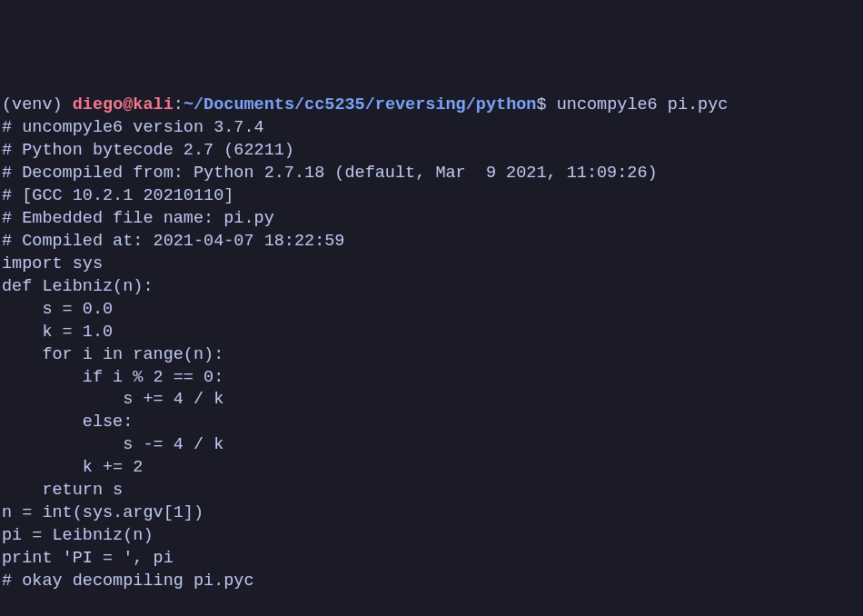 The width and height of the screenshot is (863, 616). What do you see at coordinates (432, 220) in the screenshot?
I see `output-line: # Embedded file name: pi.py` at bounding box center [432, 220].